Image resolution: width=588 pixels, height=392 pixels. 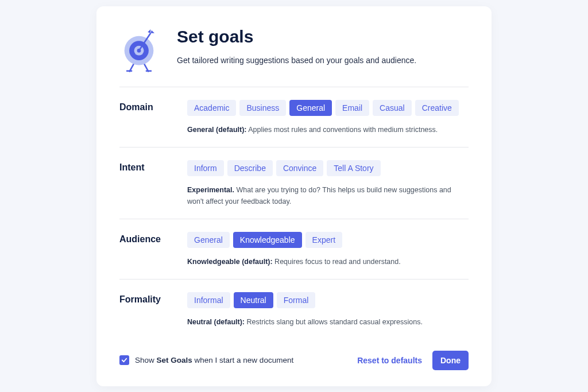 I want to click on audience-option-knowledgeable: Knowledgeable, so click(x=268, y=240).